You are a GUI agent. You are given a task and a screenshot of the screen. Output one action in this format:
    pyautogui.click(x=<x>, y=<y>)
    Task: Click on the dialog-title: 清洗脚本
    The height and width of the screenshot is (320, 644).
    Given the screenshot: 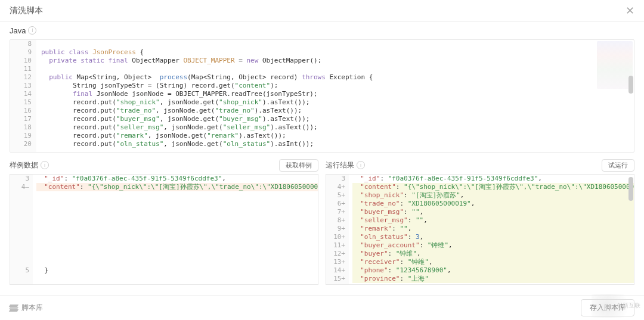 What is the action you would take?
    pyautogui.click(x=26, y=11)
    